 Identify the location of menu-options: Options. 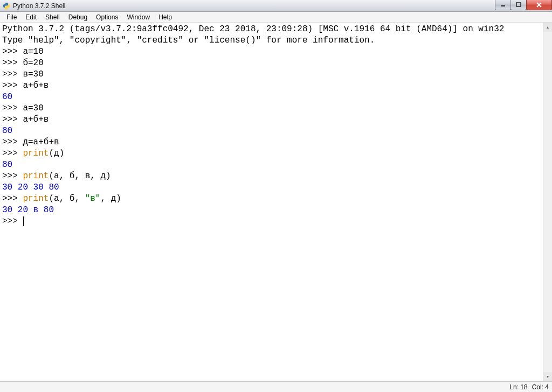
(107, 17).